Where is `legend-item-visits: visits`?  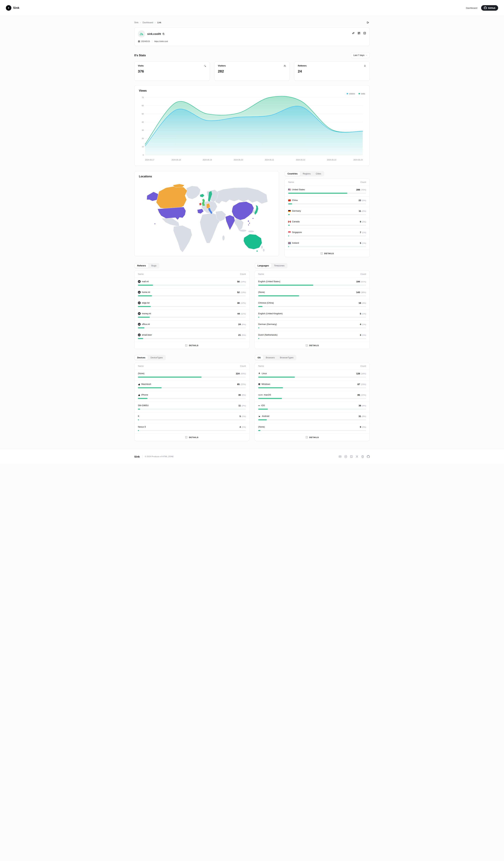 legend-item-visits: visits is located at coordinates (362, 94).